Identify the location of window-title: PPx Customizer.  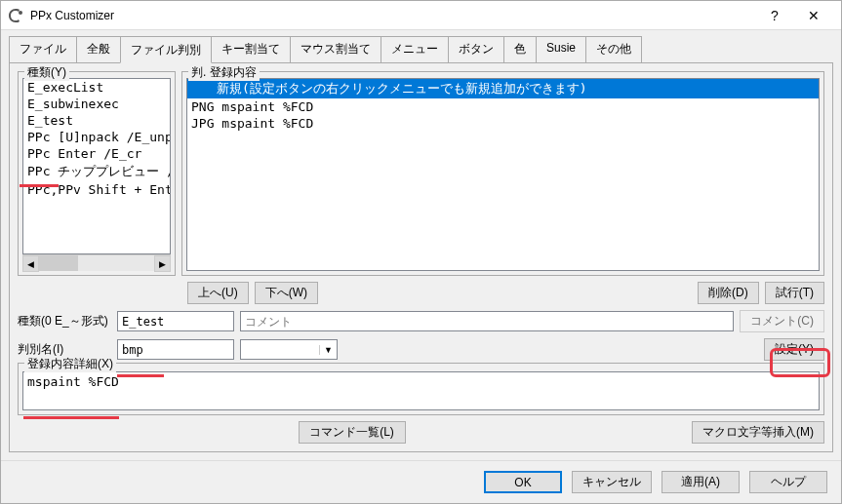
(392, 16).